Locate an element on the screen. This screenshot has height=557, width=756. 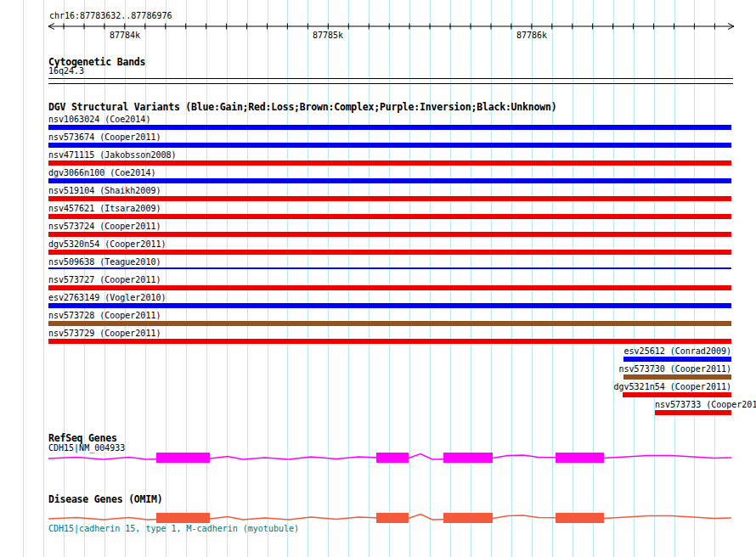
variant-label: dgv3066n100 (Coe2014) is located at coordinates (102, 173).